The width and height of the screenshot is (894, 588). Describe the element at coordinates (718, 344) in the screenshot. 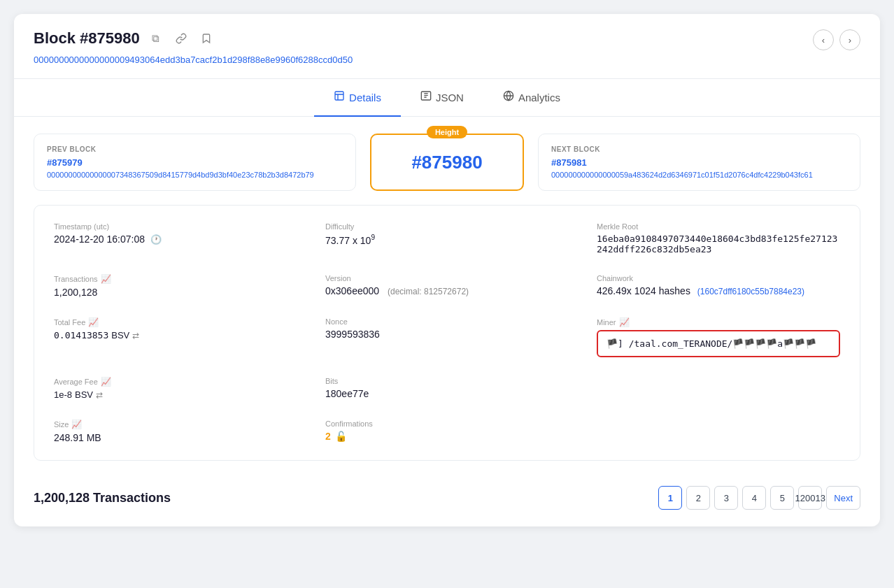

I see `miner-box: 🏴] /taal.com_TERANODE/🏴🏴🏴🏴a🏴🏴🏴` at that location.